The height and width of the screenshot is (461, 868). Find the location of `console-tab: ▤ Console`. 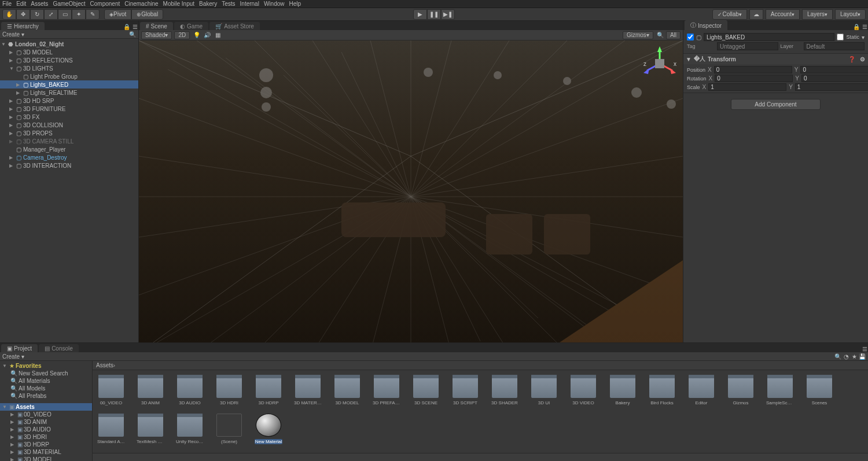

console-tab: ▤ Console is located at coordinates (59, 348).